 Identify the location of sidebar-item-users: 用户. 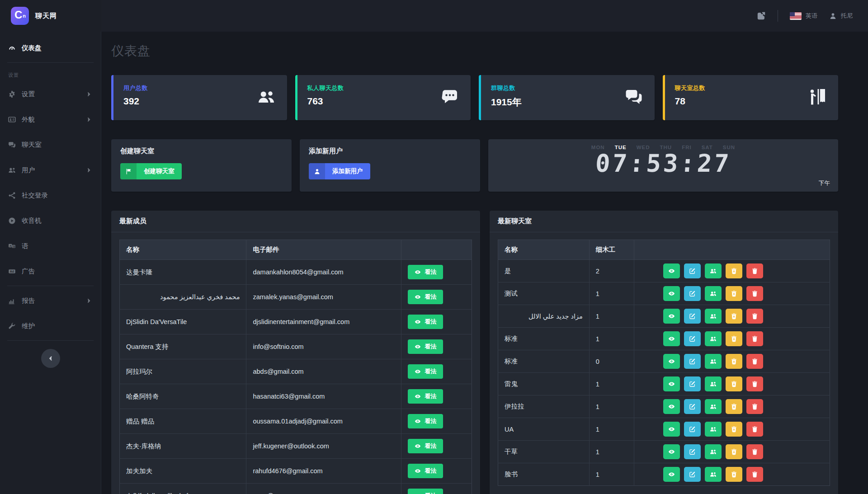
(51, 170).